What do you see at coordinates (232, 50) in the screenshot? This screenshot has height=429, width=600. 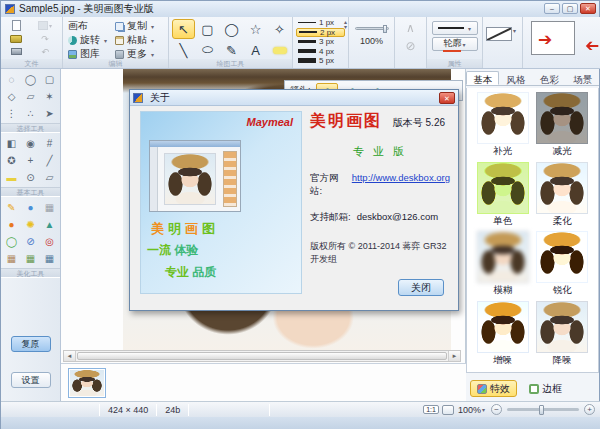 I see `pencil-tool-button: ✎` at bounding box center [232, 50].